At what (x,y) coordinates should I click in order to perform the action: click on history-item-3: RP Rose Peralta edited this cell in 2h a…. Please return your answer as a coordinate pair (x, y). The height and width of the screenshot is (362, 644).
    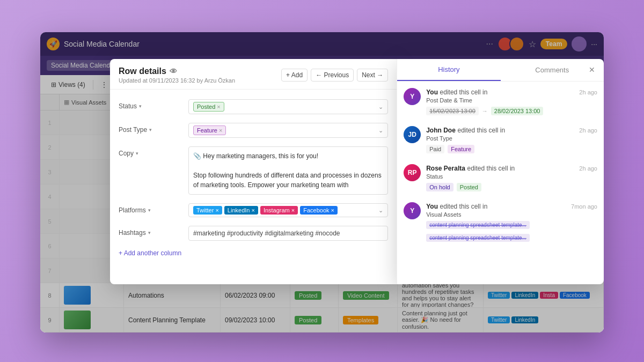
    Looking at the image, I should click on (500, 178).